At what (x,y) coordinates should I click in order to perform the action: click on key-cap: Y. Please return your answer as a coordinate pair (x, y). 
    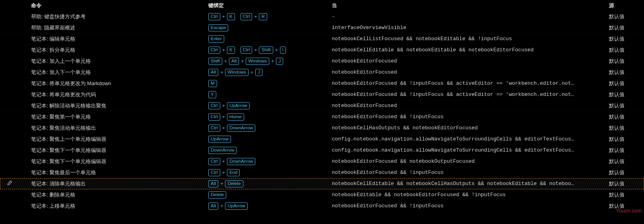
    Looking at the image, I should click on (212, 95).